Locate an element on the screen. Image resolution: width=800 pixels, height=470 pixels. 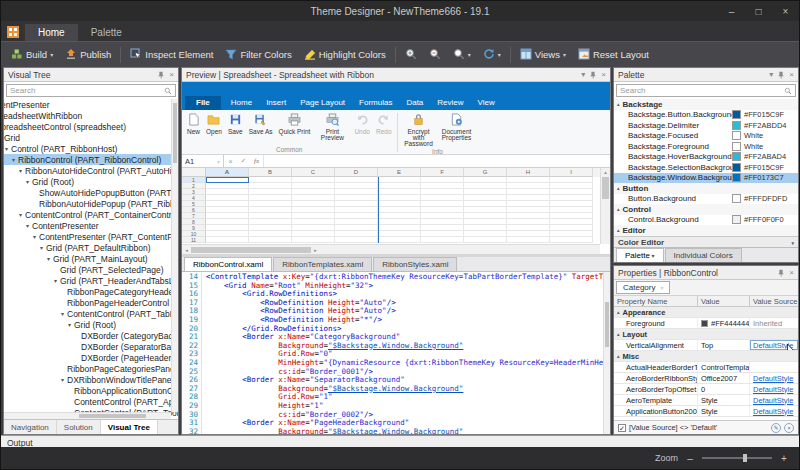
tree-item: ▾ContentPresenter is located at coordinates (91, 104).